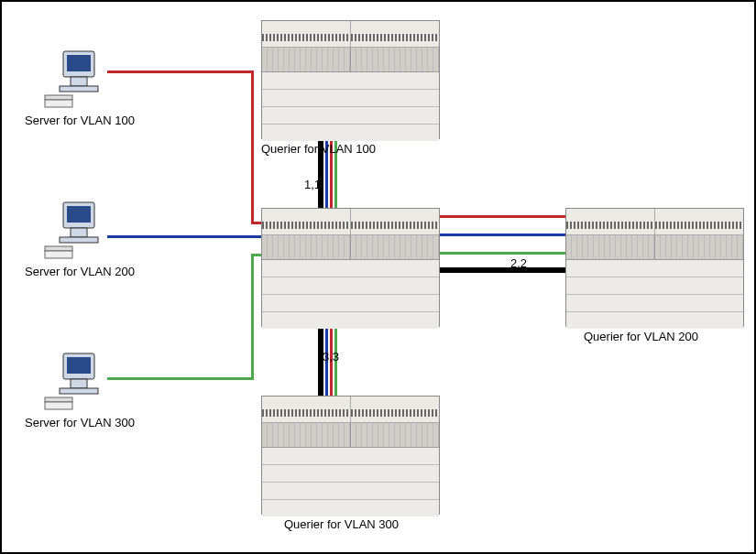 The width and height of the screenshot is (756, 554). What do you see at coordinates (341, 524) in the screenshot?
I see `switch-bottom-label: Querier for VLAN 300` at bounding box center [341, 524].